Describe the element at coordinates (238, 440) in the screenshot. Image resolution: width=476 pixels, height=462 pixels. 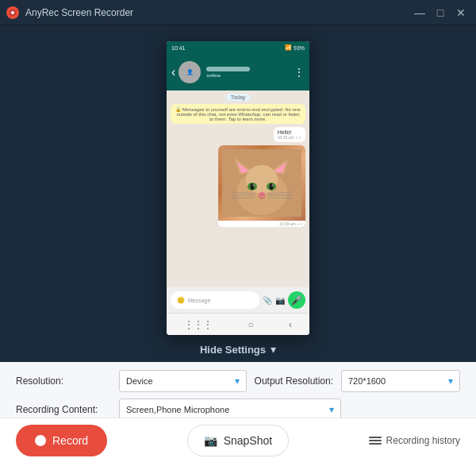
I see `bottom-toolbar: Record 📷 SnapShot Recording history` at that location.